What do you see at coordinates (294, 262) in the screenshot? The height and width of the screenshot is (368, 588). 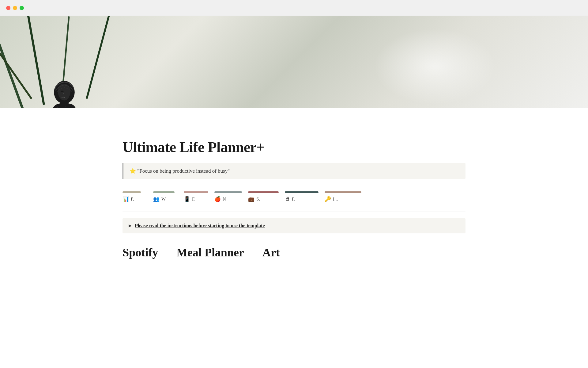 I see `bottom-cards: Spotify Meal Planner Art` at bounding box center [294, 262].